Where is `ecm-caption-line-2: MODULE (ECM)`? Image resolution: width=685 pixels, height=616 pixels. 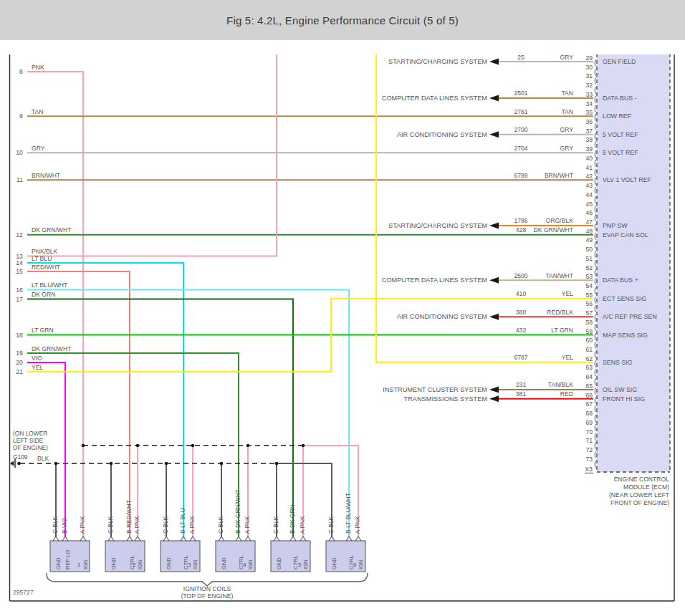 ecm-caption-line-2: MODULE (ECM) is located at coordinates (646, 487).